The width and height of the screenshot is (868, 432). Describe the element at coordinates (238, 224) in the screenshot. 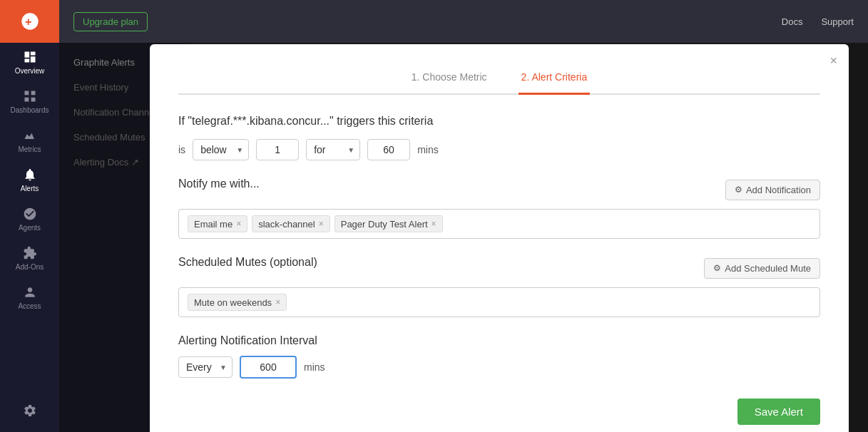

I see `tag-email-me-remove: ×` at that location.